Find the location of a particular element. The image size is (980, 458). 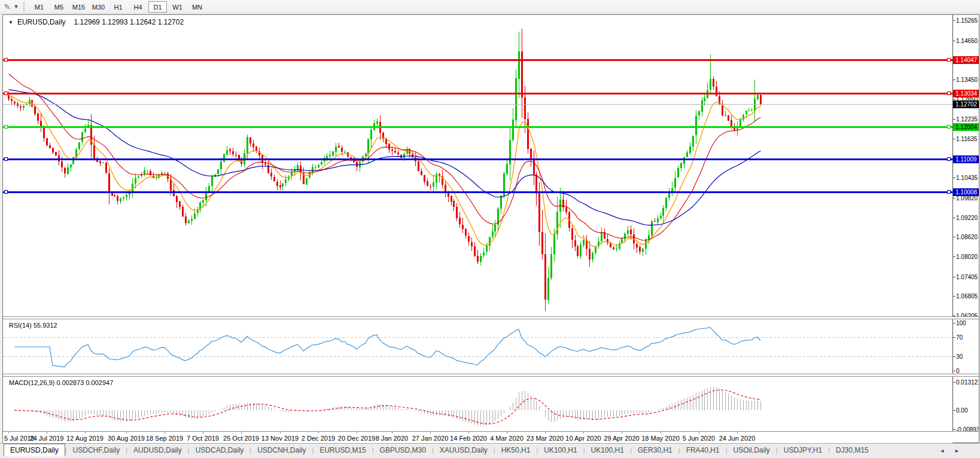

date-label: 24 Jul 2019 is located at coordinates (47, 438).